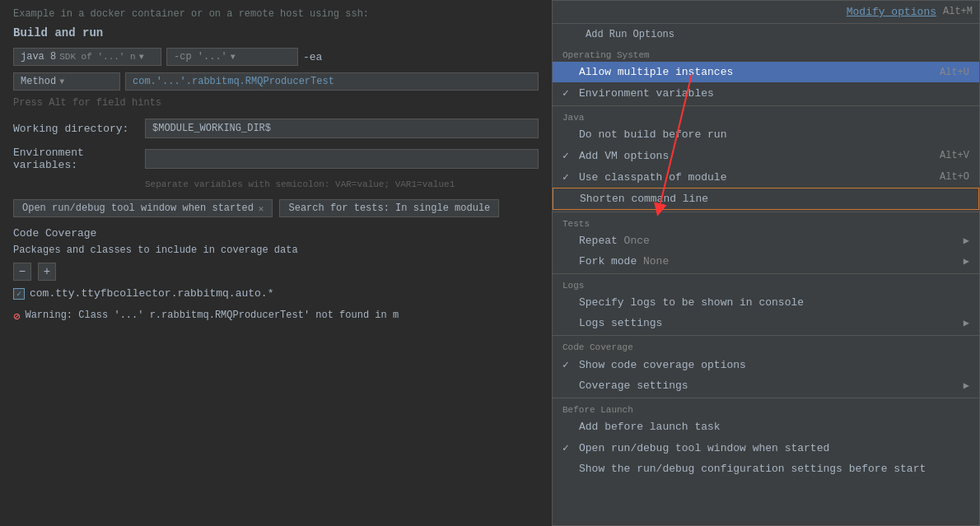  I want to click on method-row: Method ▼ com.'...'.rabbitmq.RMQProducerT…, so click(276, 81).